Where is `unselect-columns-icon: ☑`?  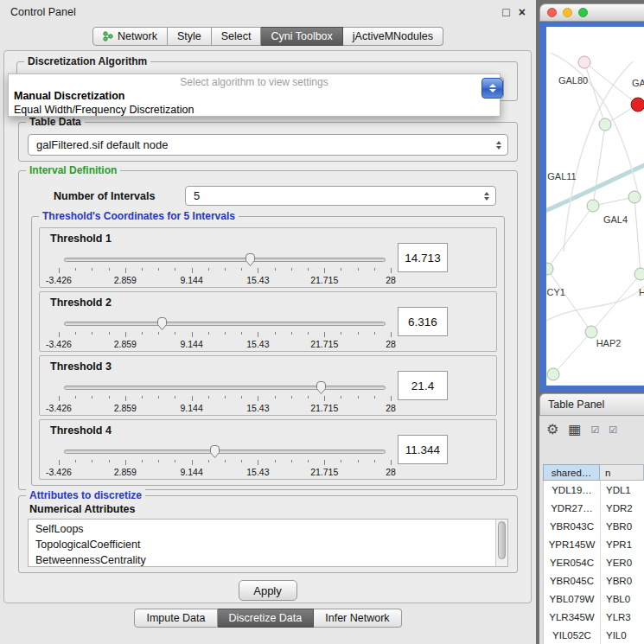
unselect-columns-icon: ☑ is located at coordinates (613, 430).